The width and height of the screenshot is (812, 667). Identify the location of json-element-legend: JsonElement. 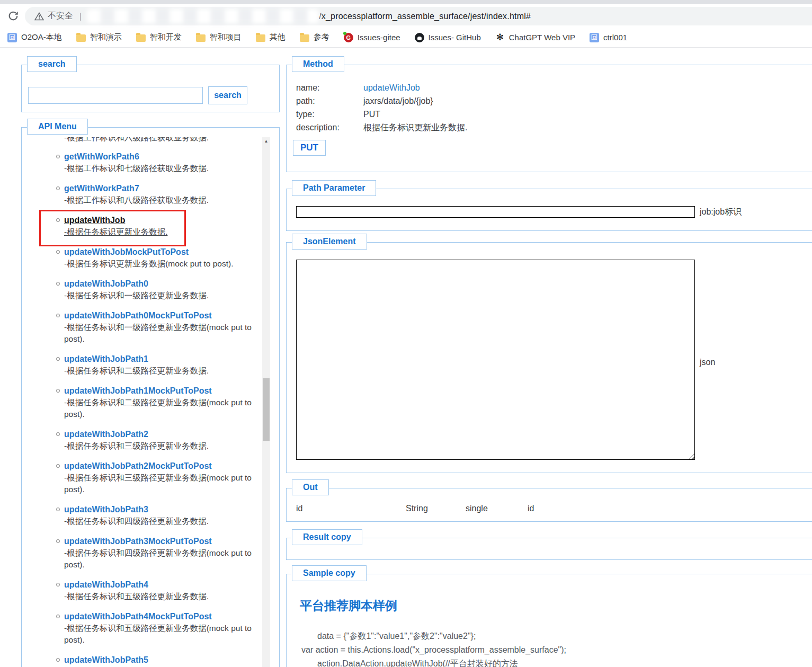
(329, 242).